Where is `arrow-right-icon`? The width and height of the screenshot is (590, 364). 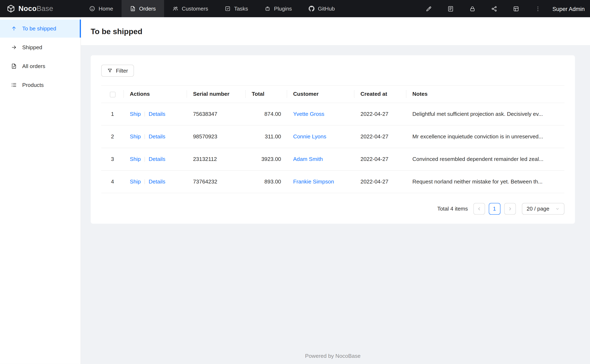
arrow-right-icon is located at coordinates (14, 47).